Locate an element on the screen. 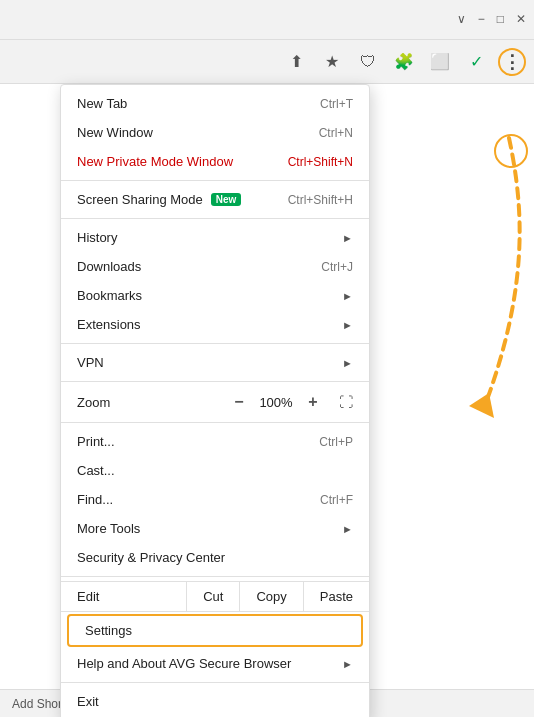 This screenshot has height=717, width=534. menu-item-more-tools: More Tools ► is located at coordinates (215, 528).